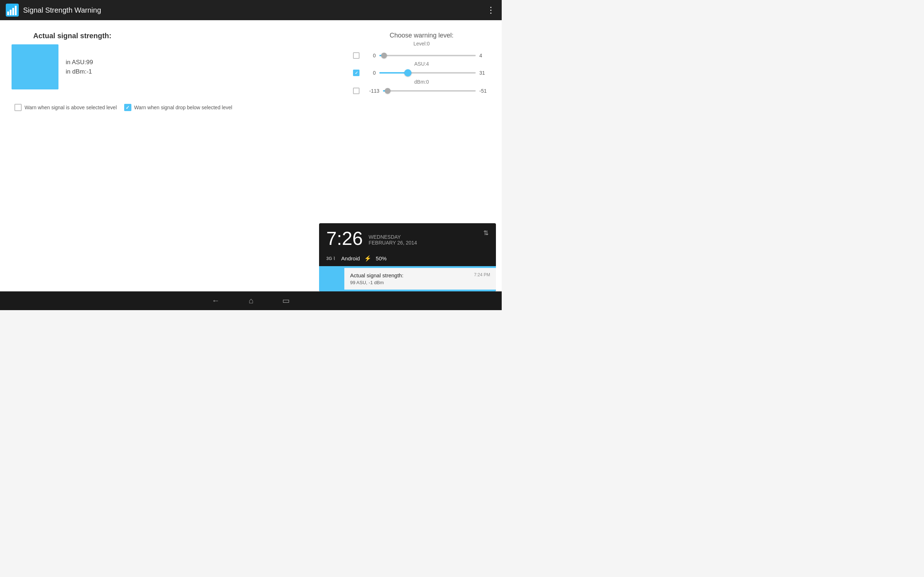  I want to click on notif-card-desc: 99 ASU, -1 dBm, so click(420, 282).